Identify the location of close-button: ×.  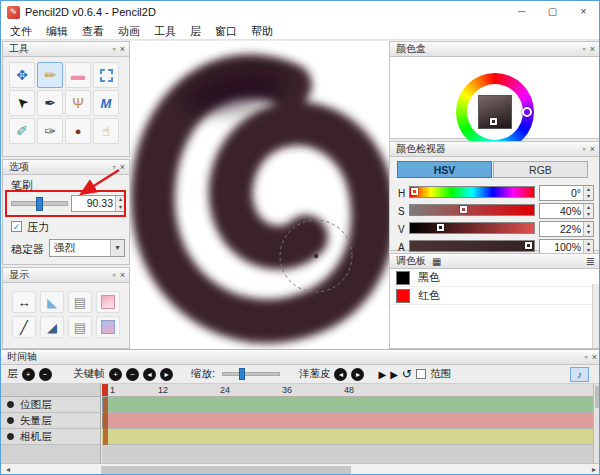
(584, 12).